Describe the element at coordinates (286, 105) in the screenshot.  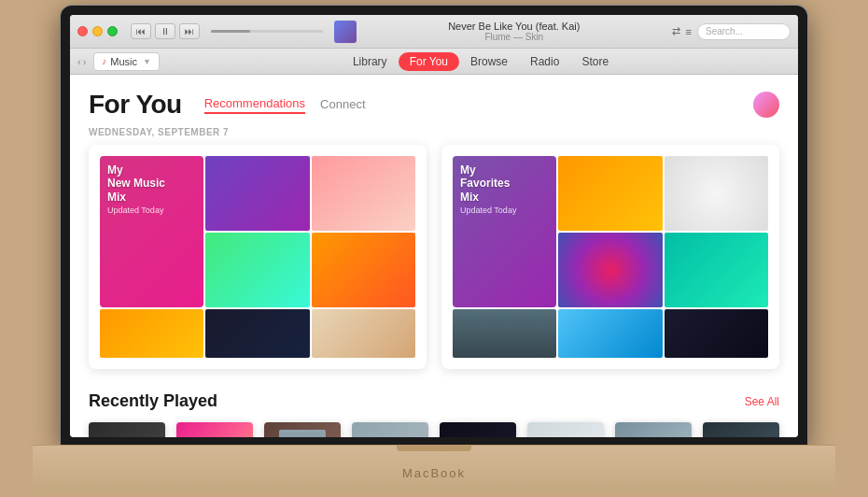
I see `for-you-tabs: Recommendations Connect` at that location.